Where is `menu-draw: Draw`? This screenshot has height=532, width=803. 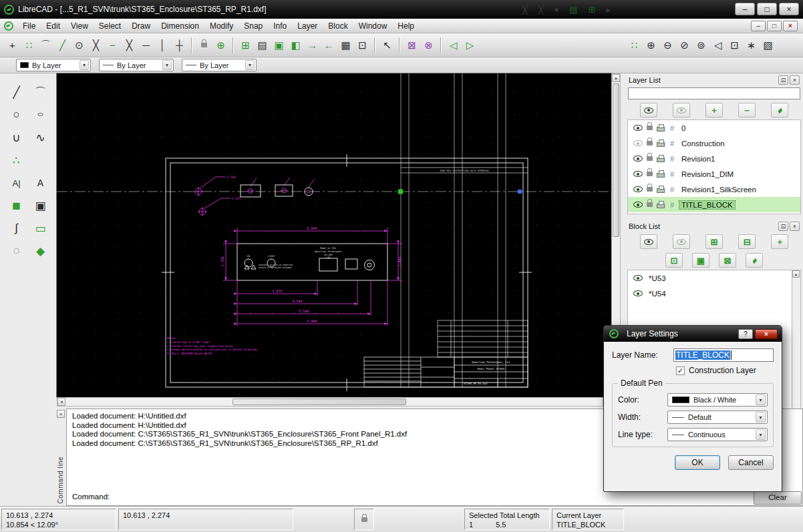
menu-draw: Draw is located at coordinates (141, 26).